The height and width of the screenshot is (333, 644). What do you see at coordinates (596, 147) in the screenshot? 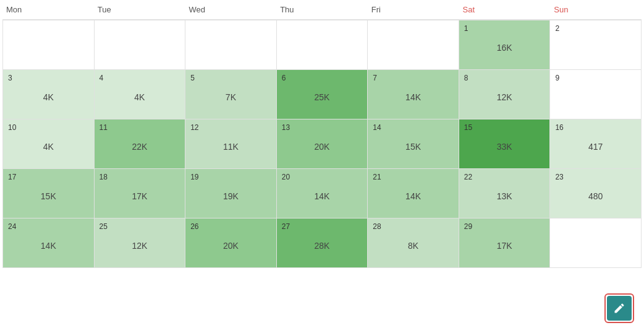
I see `cell-value: 417` at bounding box center [596, 147].